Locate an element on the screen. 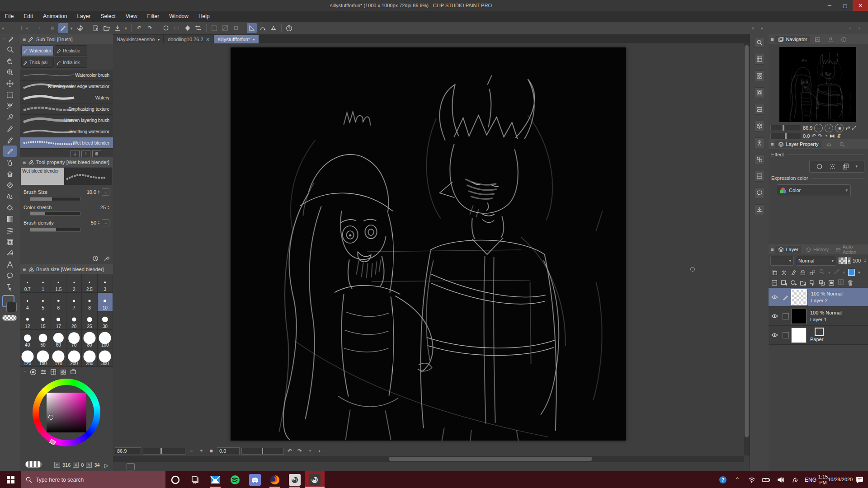 The width and height of the screenshot is (868, 488). selection-clear-icon is located at coordinates (236, 28).